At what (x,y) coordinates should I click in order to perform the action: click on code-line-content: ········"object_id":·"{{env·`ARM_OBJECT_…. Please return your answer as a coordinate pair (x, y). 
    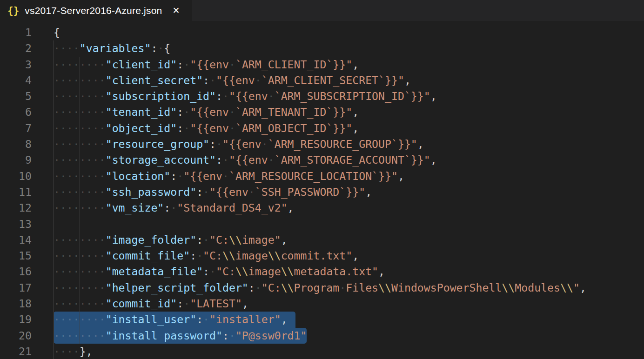
    Looking at the image, I should click on (206, 128).